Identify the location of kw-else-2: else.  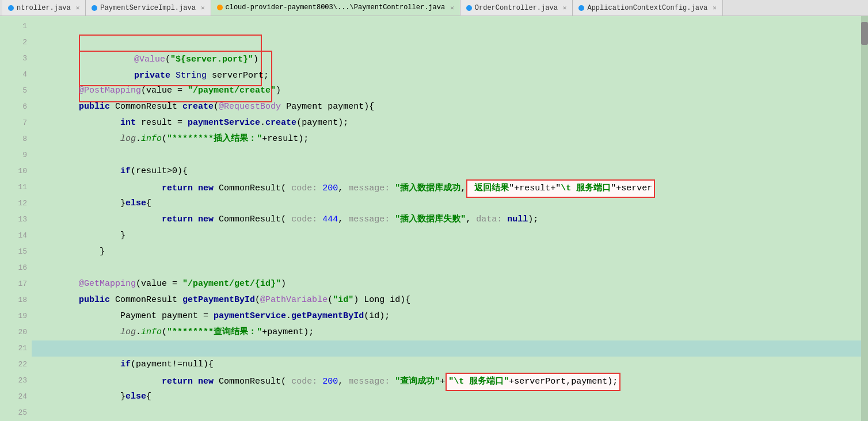
(136, 397).